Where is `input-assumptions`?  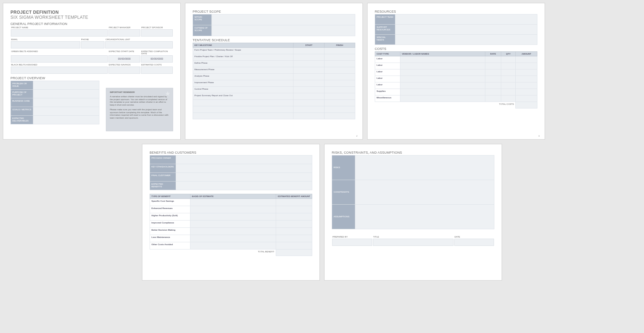
input-assumptions is located at coordinates (425, 217).